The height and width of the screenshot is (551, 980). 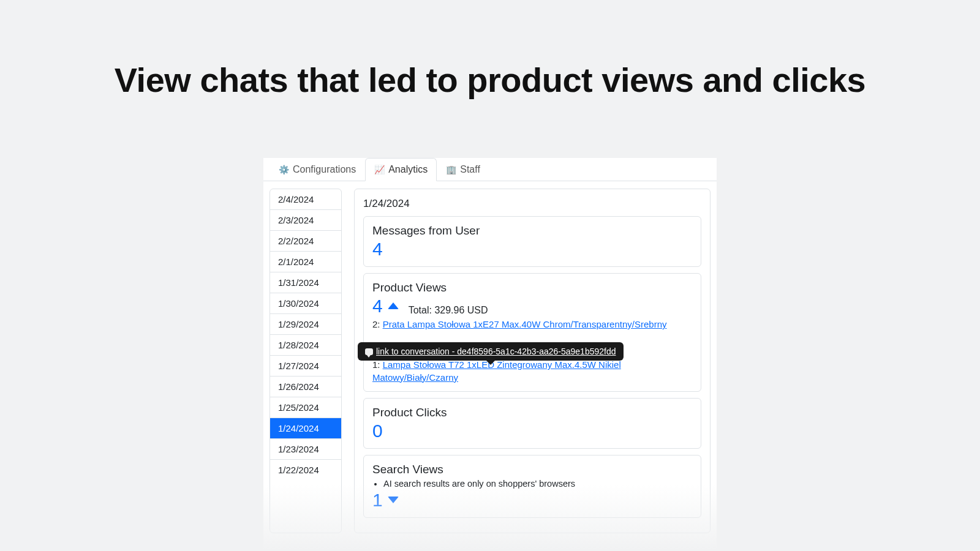 What do you see at coordinates (532, 231) in the screenshot?
I see `card-title: Messages from User` at bounding box center [532, 231].